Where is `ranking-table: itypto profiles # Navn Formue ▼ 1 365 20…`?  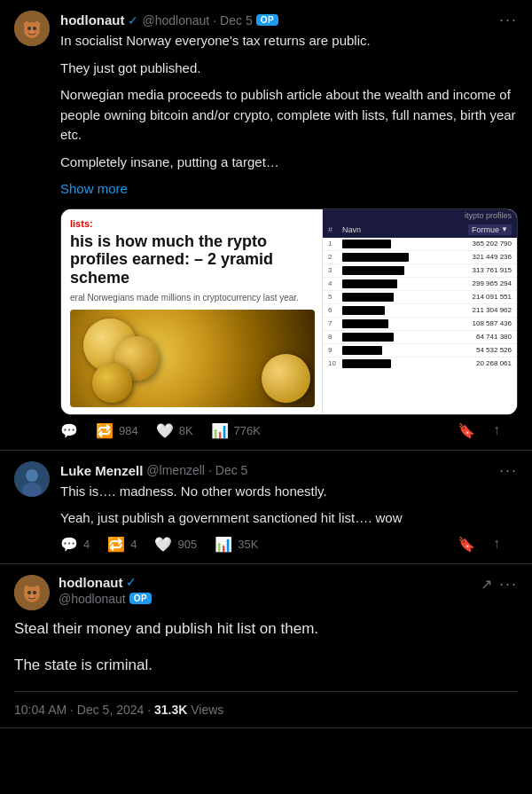
ranking-table: itypto profiles # Navn Formue ▼ 1 365 20… is located at coordinates (419, 312).